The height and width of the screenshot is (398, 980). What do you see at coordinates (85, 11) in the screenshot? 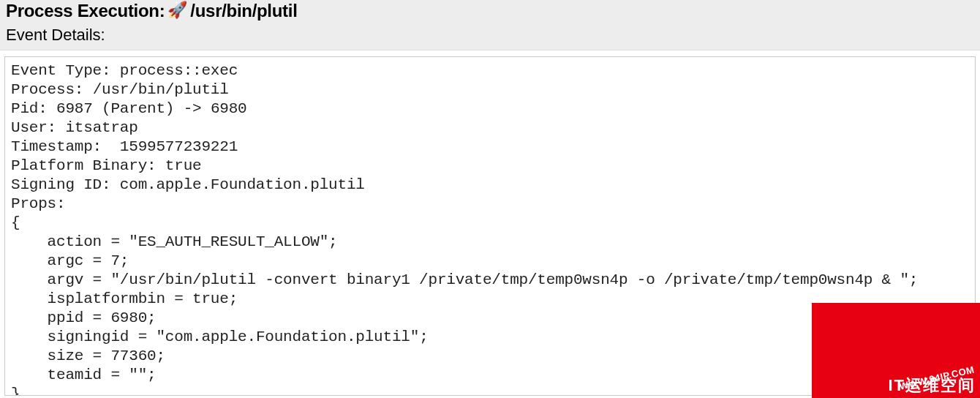
I see `title-label: Process Execution:` at bounding box center [85, 11].